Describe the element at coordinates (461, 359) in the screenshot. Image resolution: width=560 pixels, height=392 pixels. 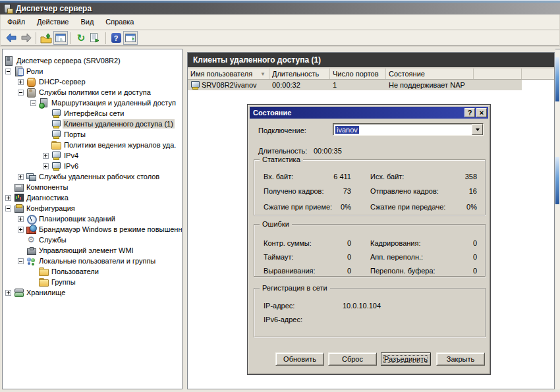
I see `dialog-button: Закрыть` at that location.